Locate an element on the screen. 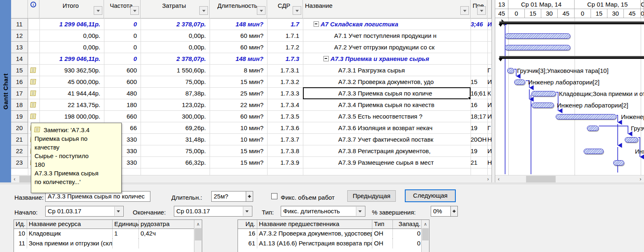 Image resolution: width=644 pixels, height=252 pixels. cell-id: 19 is located at coordinates (20, 117).